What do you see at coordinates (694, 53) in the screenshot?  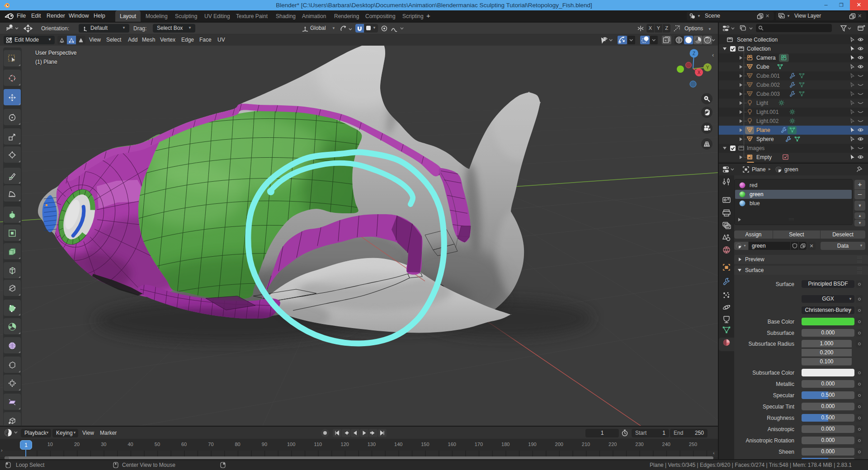 I see `svg-text: Z` at bounding box center [694, 53].